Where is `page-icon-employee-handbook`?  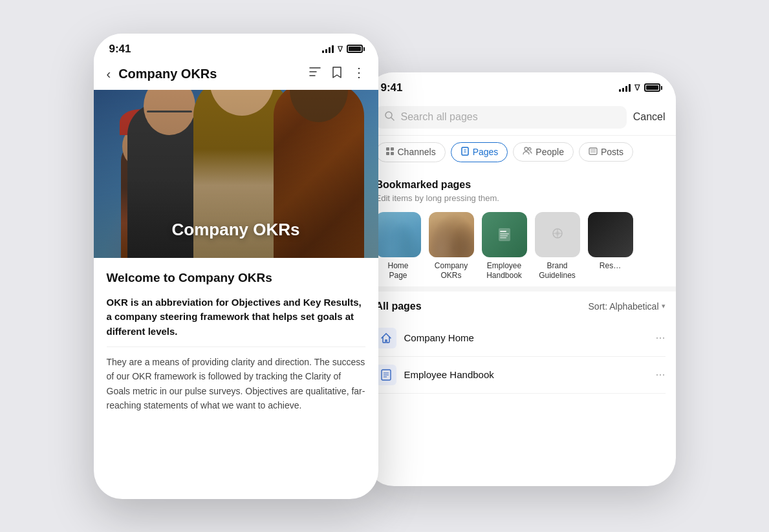
page-icon-employee-handbook is located at coordinates (386, 375).